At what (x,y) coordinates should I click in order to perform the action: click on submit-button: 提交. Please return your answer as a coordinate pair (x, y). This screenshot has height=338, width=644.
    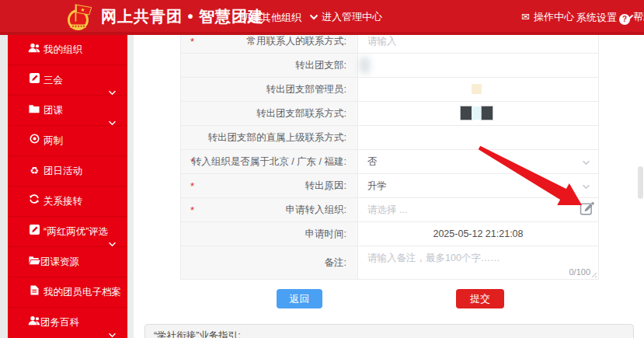
    Looking at the image, I should click on (480, 298).